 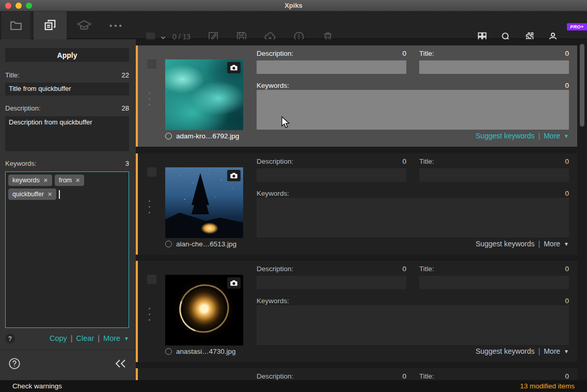 I want to click on keywords-count: 3, so click(x=127, y=163).